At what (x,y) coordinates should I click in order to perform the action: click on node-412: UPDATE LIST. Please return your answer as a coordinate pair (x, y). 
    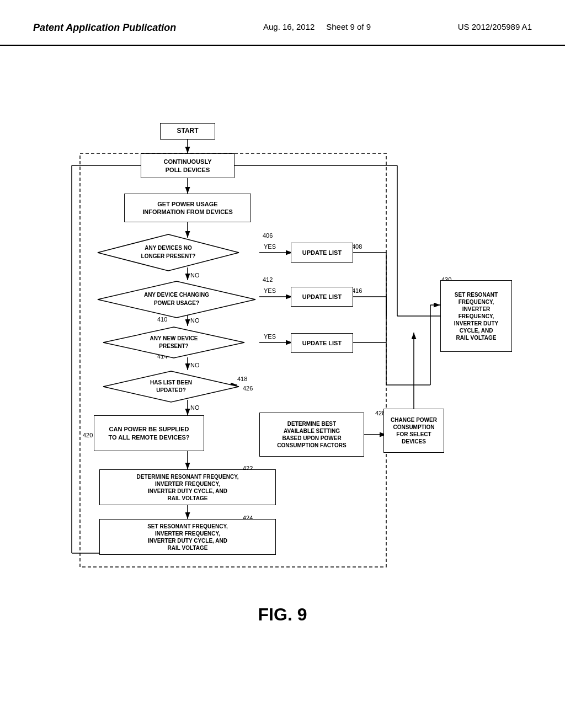
    Looking at the image, I should click on (322, 297).